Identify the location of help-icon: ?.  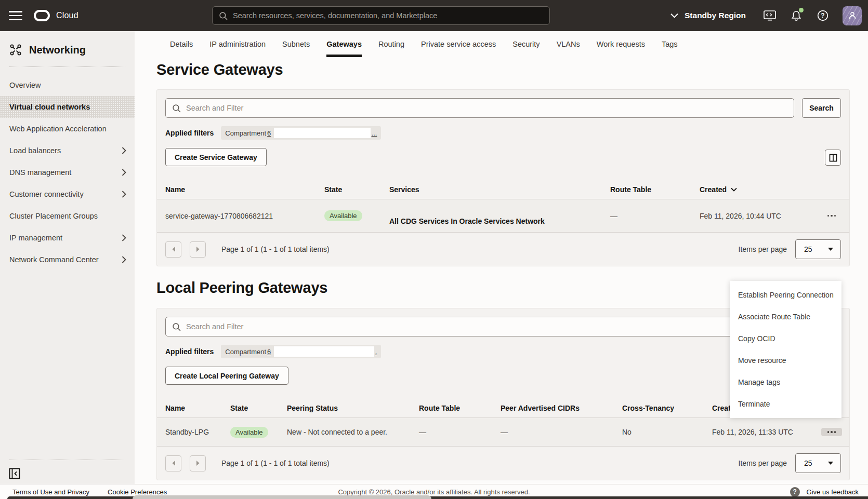
(823, 16).